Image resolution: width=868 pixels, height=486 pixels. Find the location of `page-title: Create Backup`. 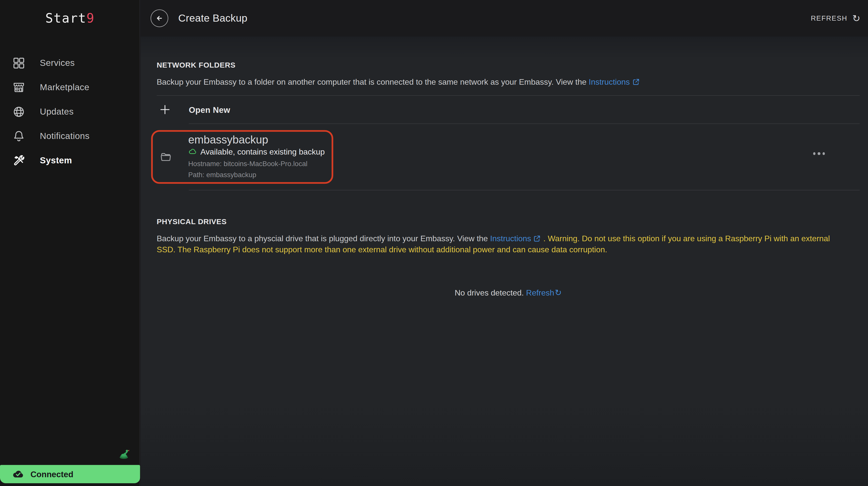

page-title: Create Backup is located at coordinates (213, 18).